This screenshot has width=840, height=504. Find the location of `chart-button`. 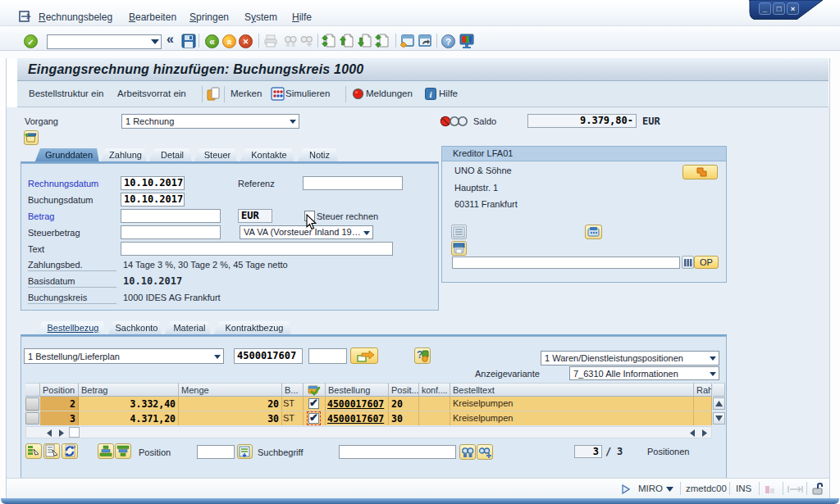

chart-button is located at coordinates (687, 262).